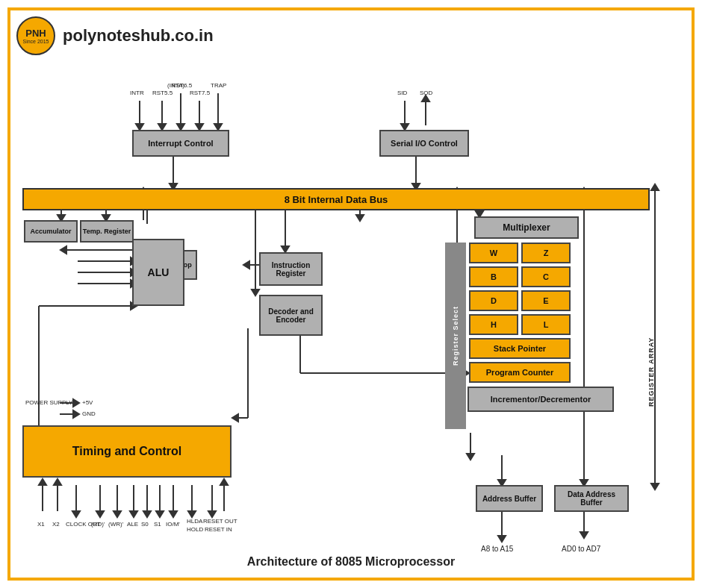 The height and width of the screenshot is (588, 702). Describe the element at coordinates (424, 143) in the screenshot. I see `serial-io-box: Serial I/O Control` at that location.